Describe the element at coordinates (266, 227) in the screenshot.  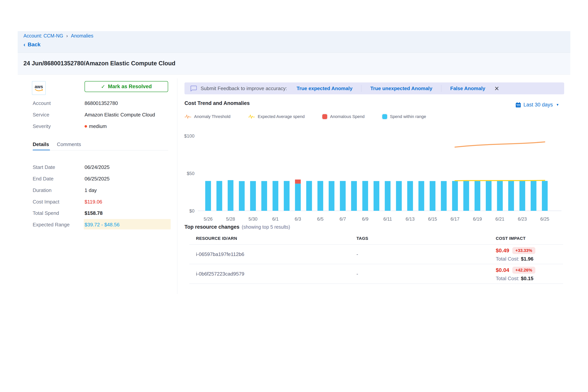
I see `resource-table-title-sub: (showing top 5 results)` at that location.